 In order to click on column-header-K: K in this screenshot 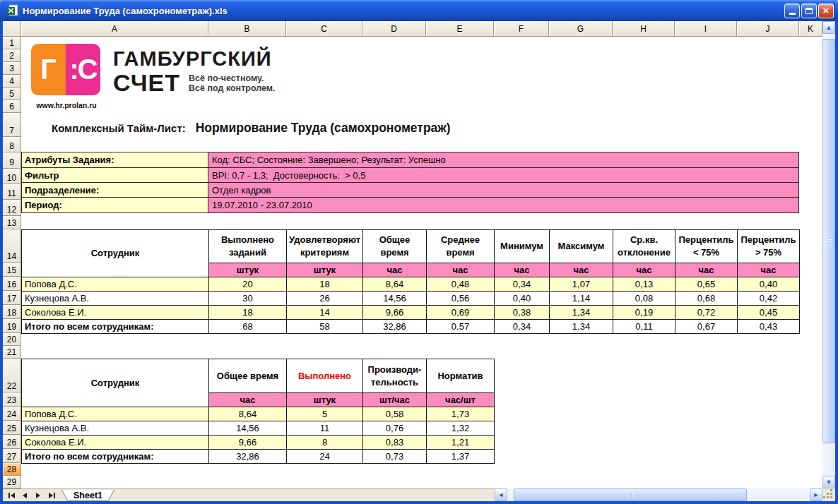, I will do `click(811, 29)`.